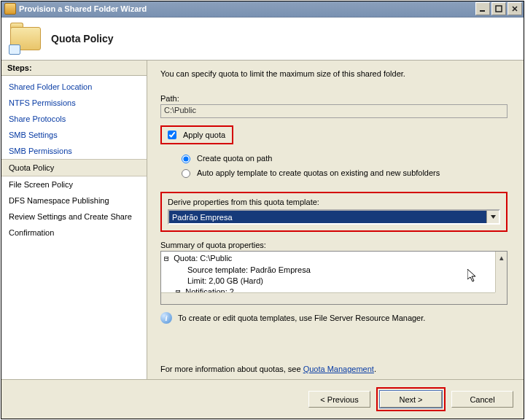  Describe the element at coordinates (197, 135) in the screenshot. I see `apply-quota-highlight: Apply quota` at that location.